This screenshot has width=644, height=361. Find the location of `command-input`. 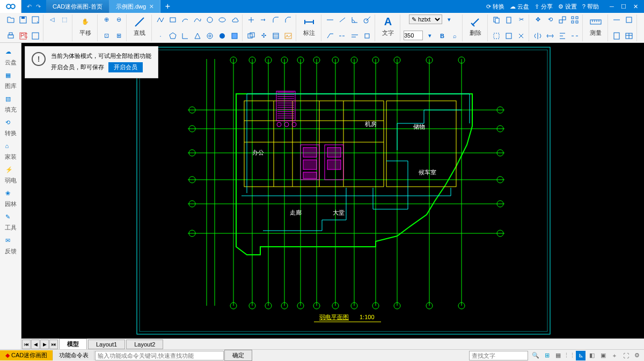

command-input is located at coordinates (159, 356).